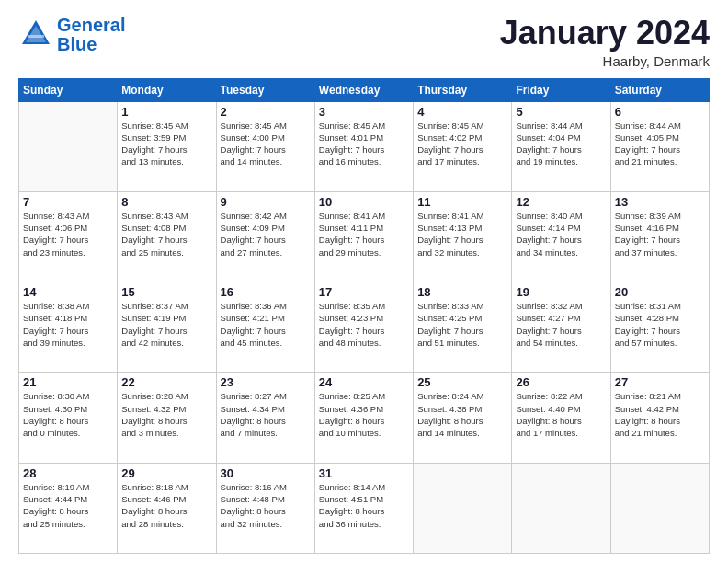  I want to click on day-info: Sunrise: 8:43 AM Sunset: 4:08 PM Dayligh…, so click(166, 234).